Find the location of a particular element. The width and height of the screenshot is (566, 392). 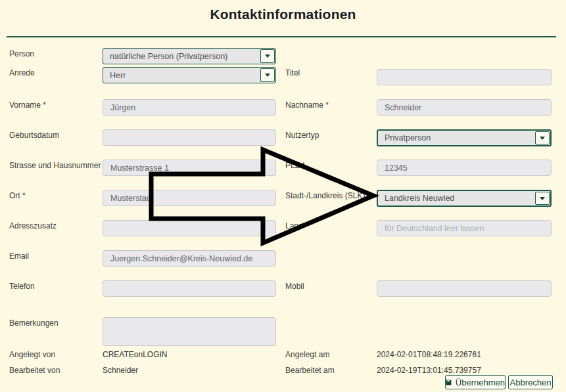

cancel-button-label: Abbrechen is located at coordinates (531, 382).